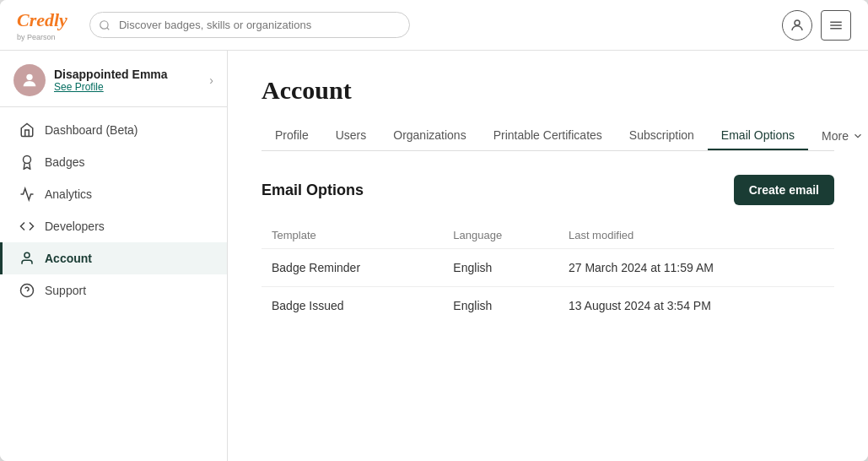  I want to click on user-icon-button, so click(797, 25).